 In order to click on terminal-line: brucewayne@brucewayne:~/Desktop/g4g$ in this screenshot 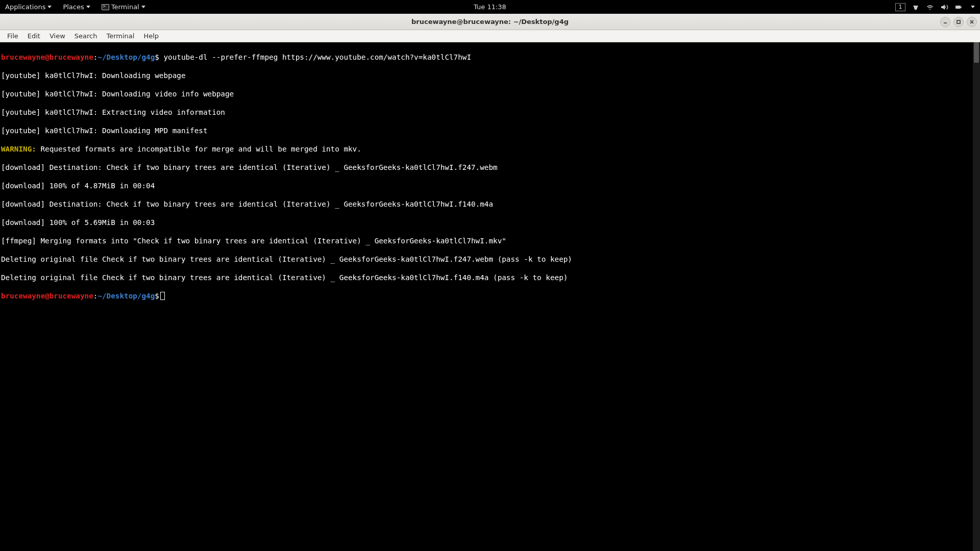, I will do `click(491, 296)`.